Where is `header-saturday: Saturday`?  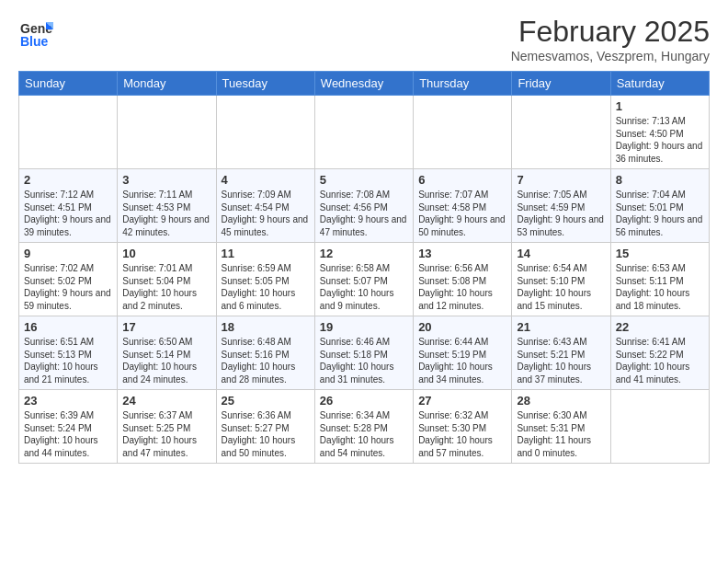
header-saturday: Saturday is located at coordinates (660, 84).